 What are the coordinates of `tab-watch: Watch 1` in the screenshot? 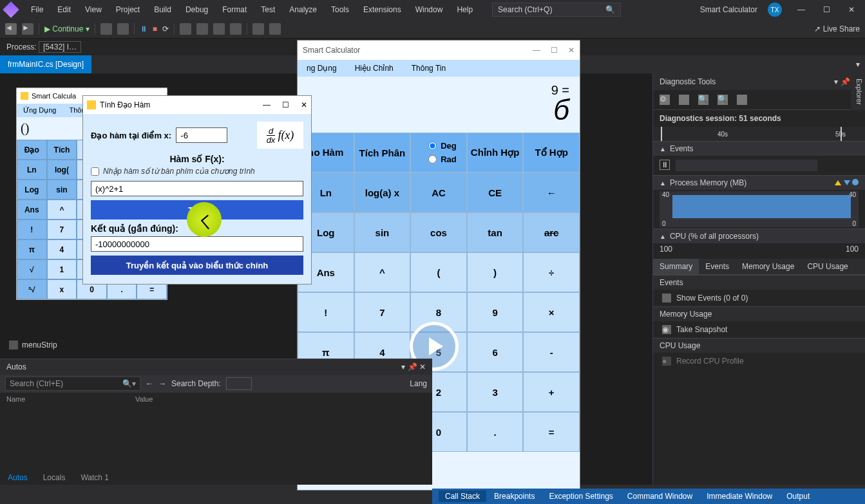 It's located at (95, 478).